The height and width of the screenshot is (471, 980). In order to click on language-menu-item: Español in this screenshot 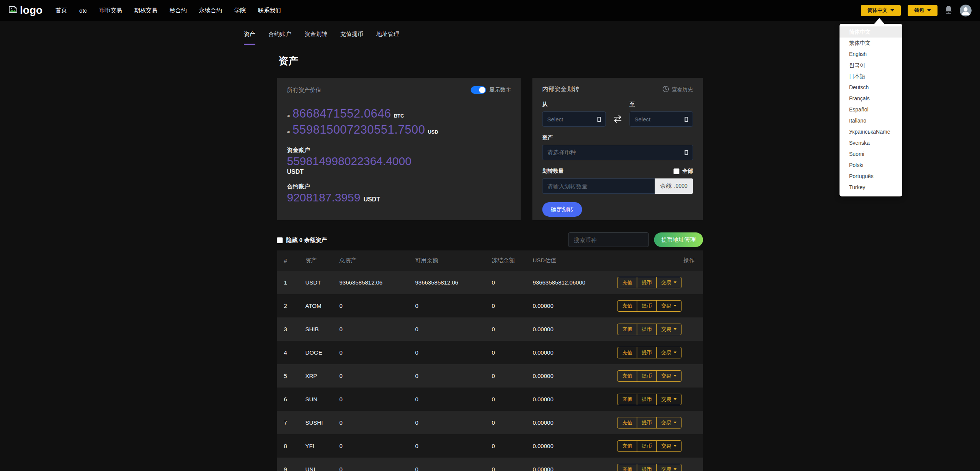, I will do `click(871, 110)`.